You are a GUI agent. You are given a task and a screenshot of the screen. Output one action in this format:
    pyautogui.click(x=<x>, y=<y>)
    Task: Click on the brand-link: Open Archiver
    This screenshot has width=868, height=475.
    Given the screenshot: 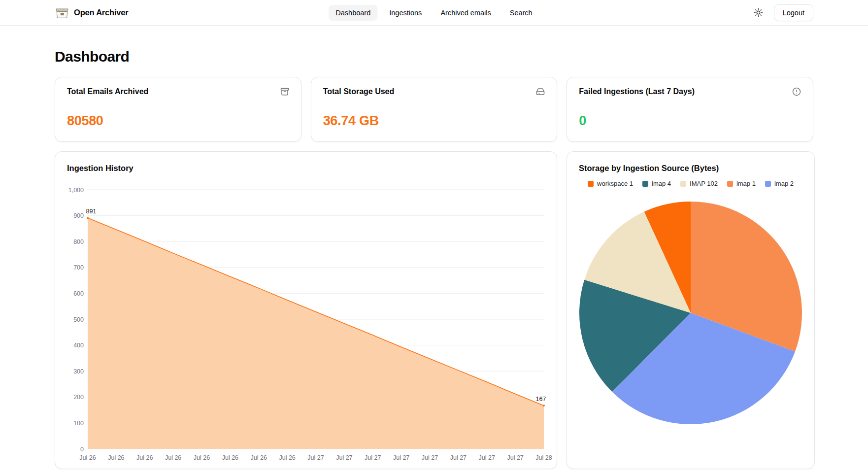 What is the action you would take?
    pyautogui.click(x=92, y=13)
    